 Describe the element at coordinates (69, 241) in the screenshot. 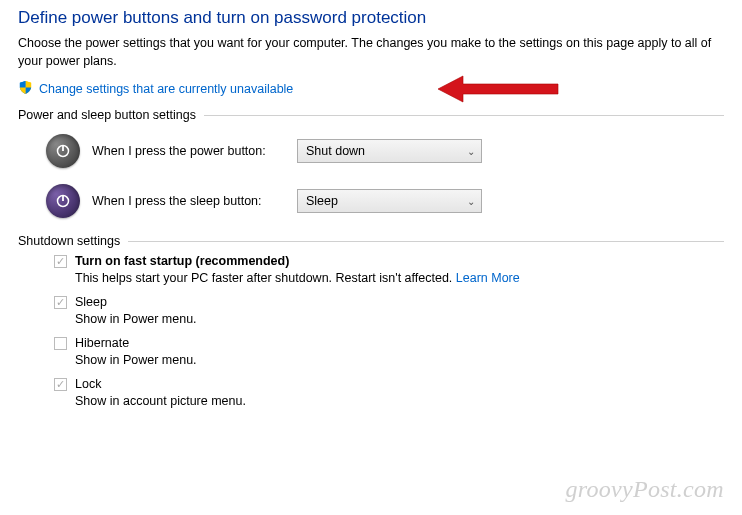

I see `section-header-text: Shutdown settings` at that location.